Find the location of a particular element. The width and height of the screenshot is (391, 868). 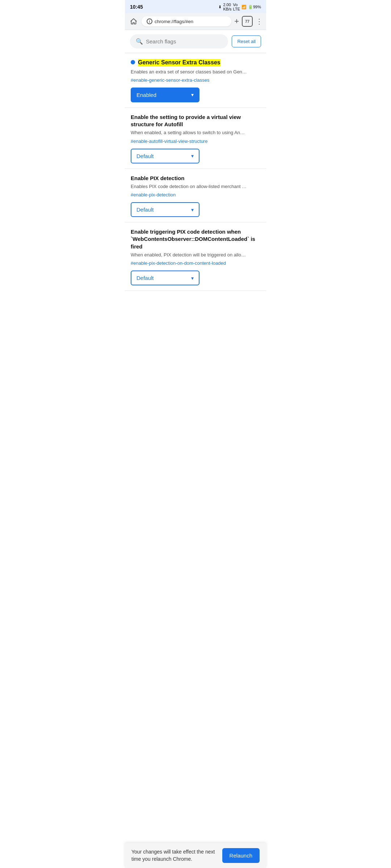

flag-item-pix: Enable PIX detection Enables PIX code de… is located at coordinates (196, 196).